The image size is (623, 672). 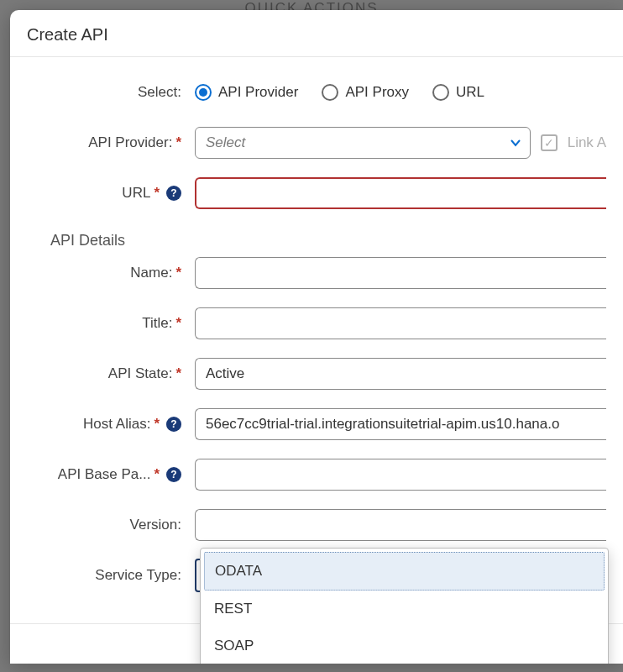 What do you see at coordinates (117, 424) in the screenshot?
I see `label-host-alias-text: Host Alias:` at bounding box center [117, 424].